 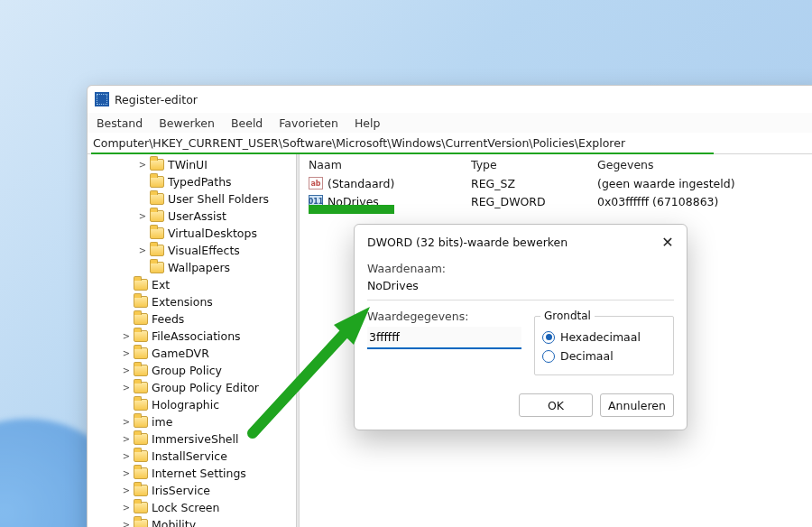 I want to click on column-headers: Naam Type Gegevens, so click(x=556, y=164).